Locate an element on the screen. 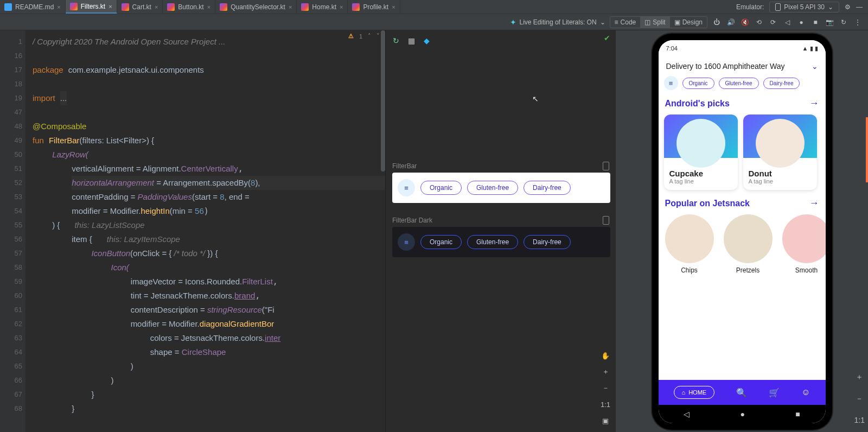  home-icon: ⌂ is located at coordinates (684, 392).